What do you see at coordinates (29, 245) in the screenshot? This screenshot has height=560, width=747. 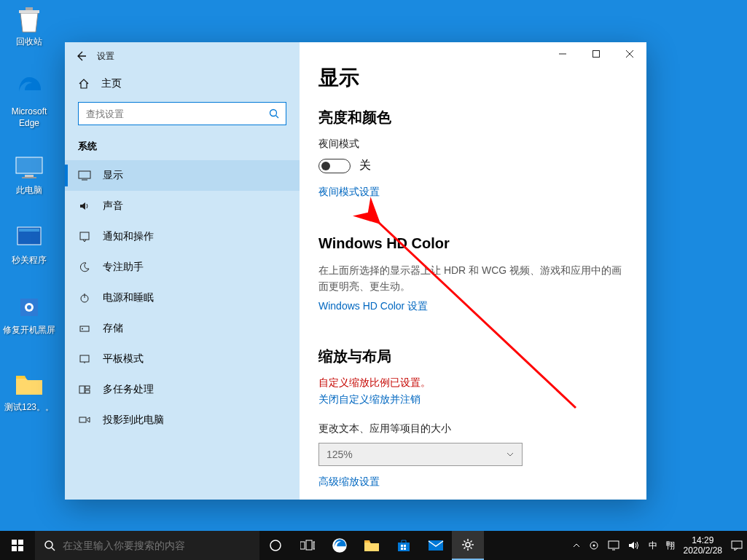 I see `desktop-icon-quick-close: 秒关程序` at bounding box center [29, 245].